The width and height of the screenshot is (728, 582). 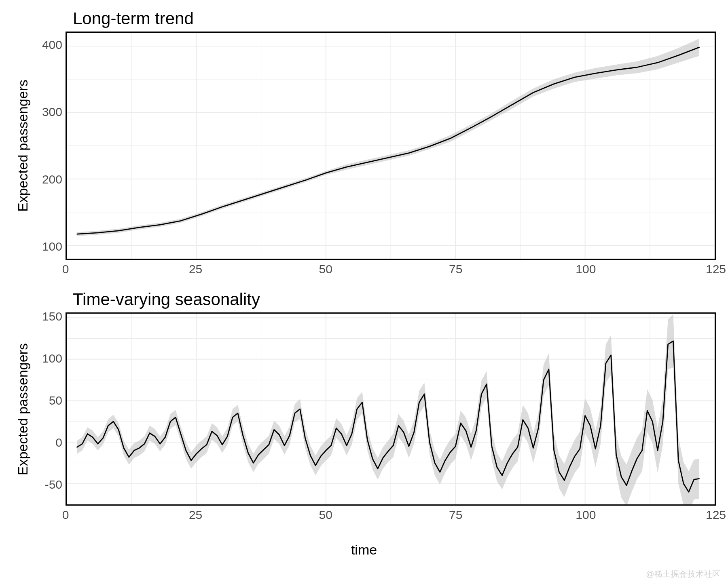 What do you see at coordinates (394, 19) in the screenshot?
I see `panel-title-trend: Long-term trend` at bounding box center [394, 19].